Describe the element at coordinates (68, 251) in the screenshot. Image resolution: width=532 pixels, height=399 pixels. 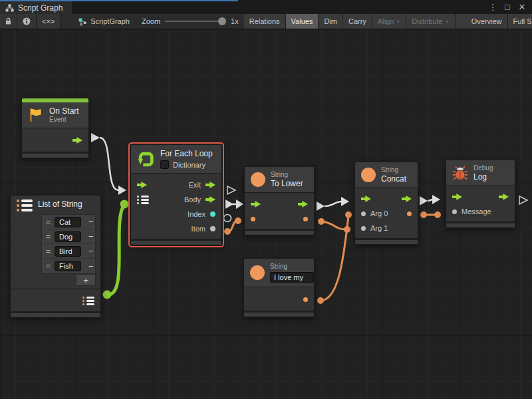
I see `list-item-row: = Bird −` at that location.